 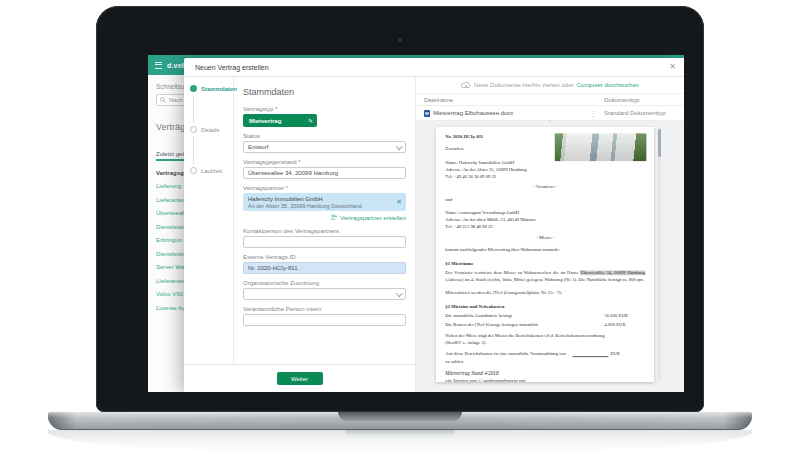 What do you see at coordinates (324, 309) in the screenshot?
I see `verantwortliche-label: Verantwortliche Person intern` at bounding box center [324, 309].